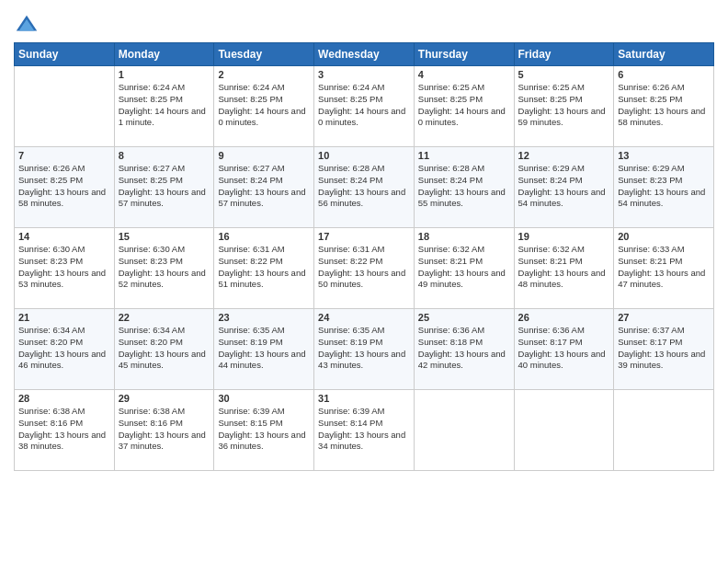  I want to click on day-number: 14, so click(64, 236).